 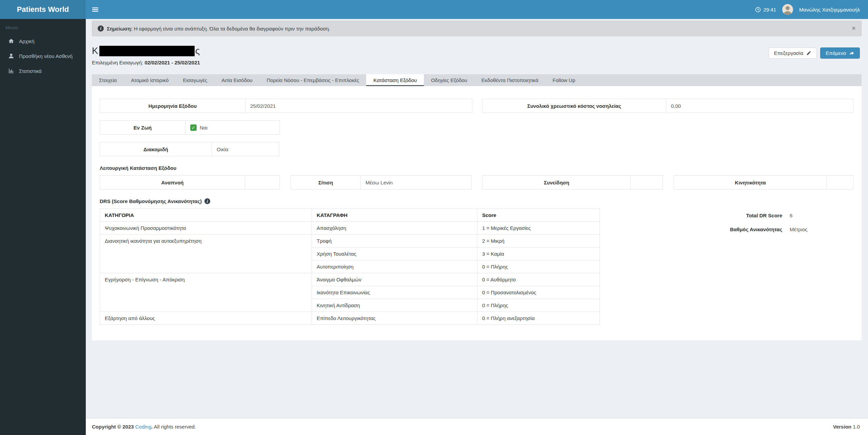 I want to click on alive-value-cell: ✓ Ναι, so click(x=233, y=127).